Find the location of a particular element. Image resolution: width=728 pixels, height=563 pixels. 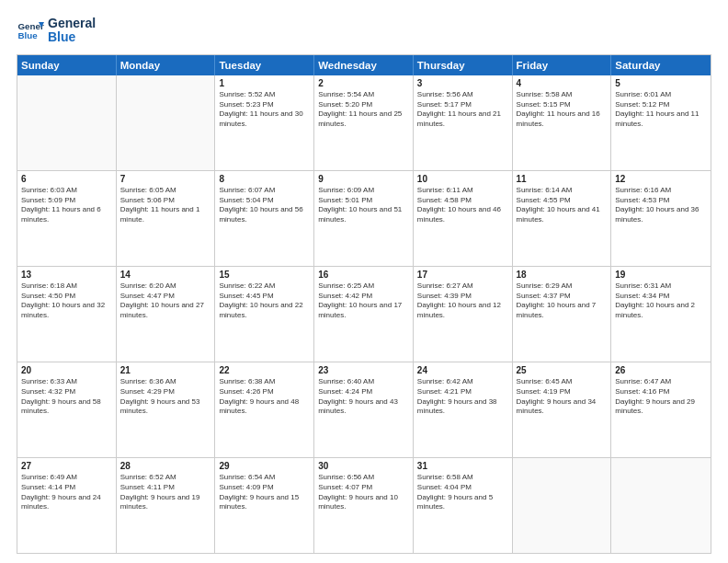

day-number: 15 is located at coordinates (265, 274).